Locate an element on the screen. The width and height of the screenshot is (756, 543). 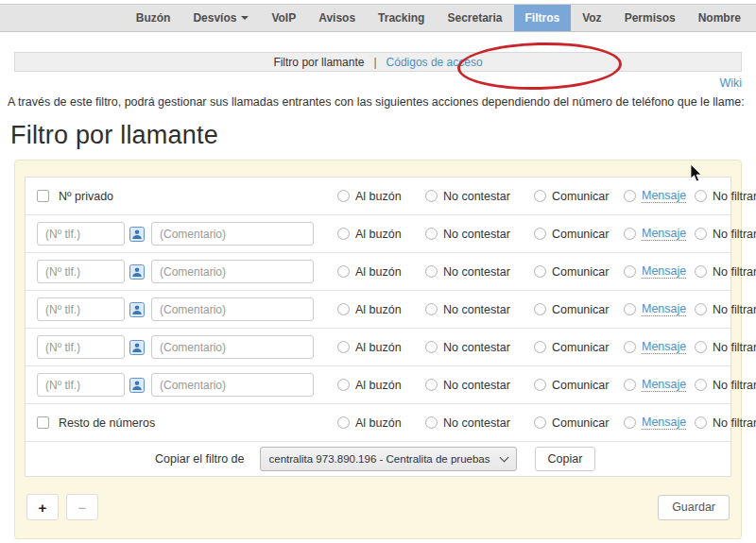
save-button: Guardar is located at coordinates (694, 508).